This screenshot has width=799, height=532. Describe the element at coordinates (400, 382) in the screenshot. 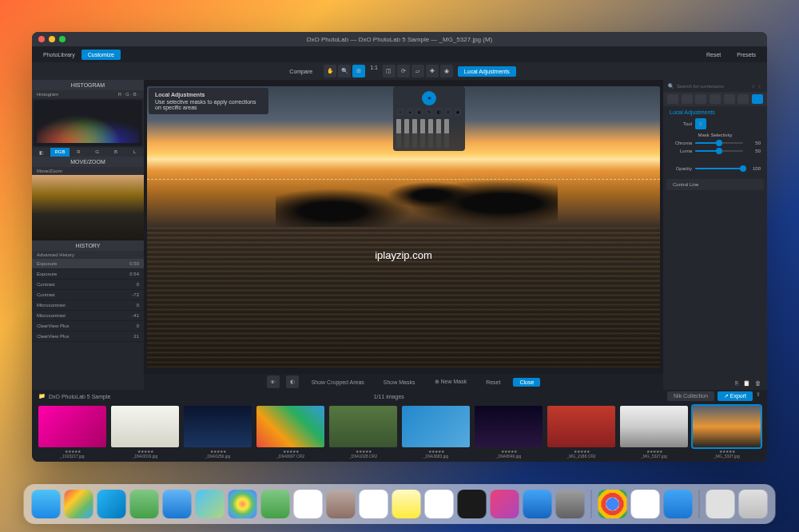

I see `show-masks-button: Show Masks` at that location.